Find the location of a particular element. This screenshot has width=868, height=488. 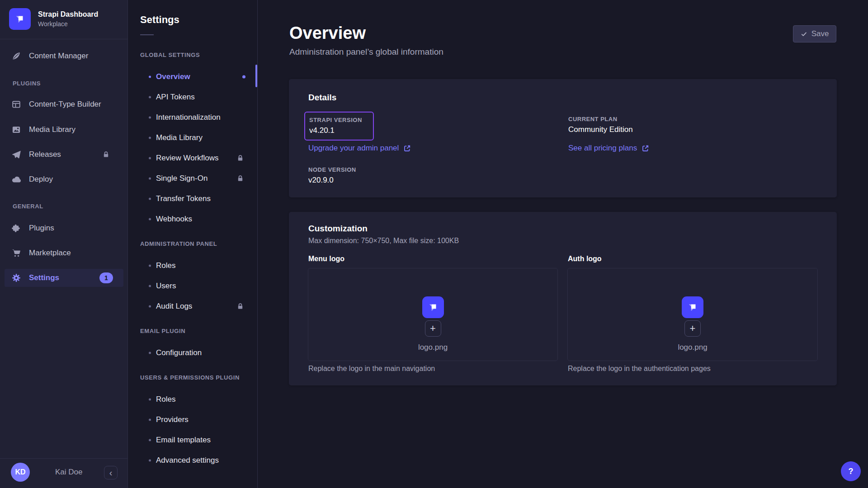

settings-notification-badge: 1 is located at coordinates (106, 278).